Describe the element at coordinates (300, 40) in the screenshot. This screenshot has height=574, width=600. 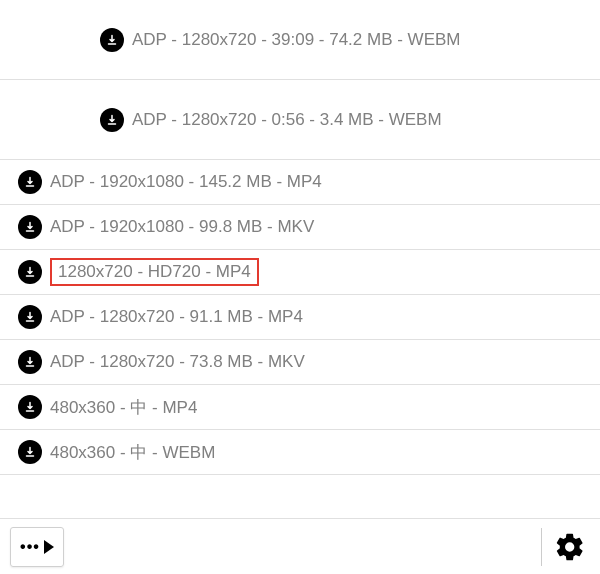
I see `download-option: ADP - 1280x720 - 39:09 - 74.2 MB - WEBM` at that location.